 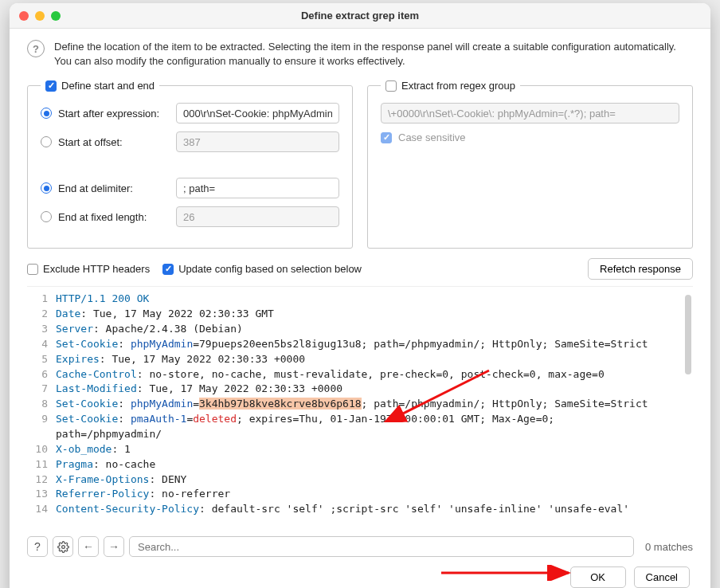 What do you see at coordinates (688, 335) in the screenshot?
I see `scrollbar-thumb` at bounding box center [688, 335].